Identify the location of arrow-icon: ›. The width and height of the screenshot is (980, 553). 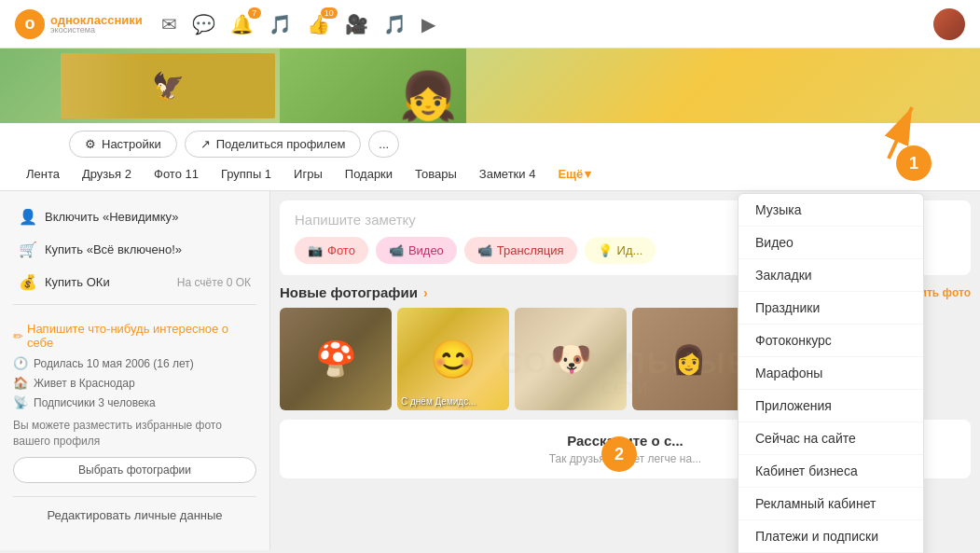
(425, 293).